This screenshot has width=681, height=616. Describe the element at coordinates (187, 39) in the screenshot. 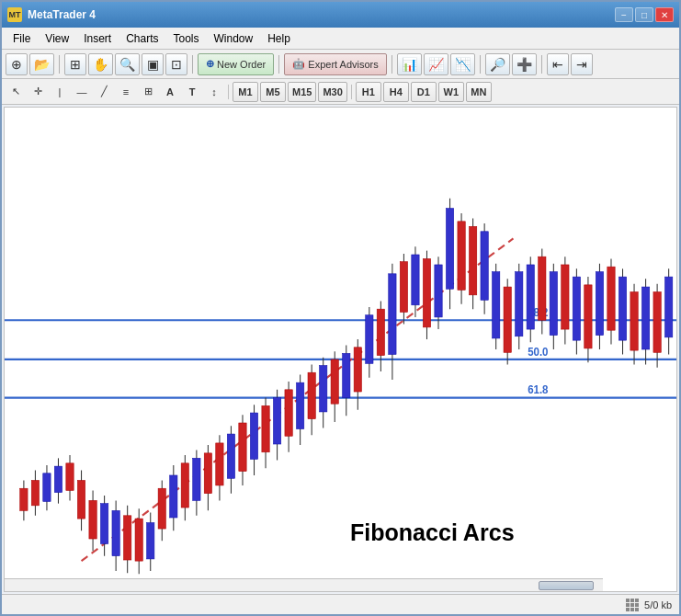

I see `menu-tools: Tools` at that location.